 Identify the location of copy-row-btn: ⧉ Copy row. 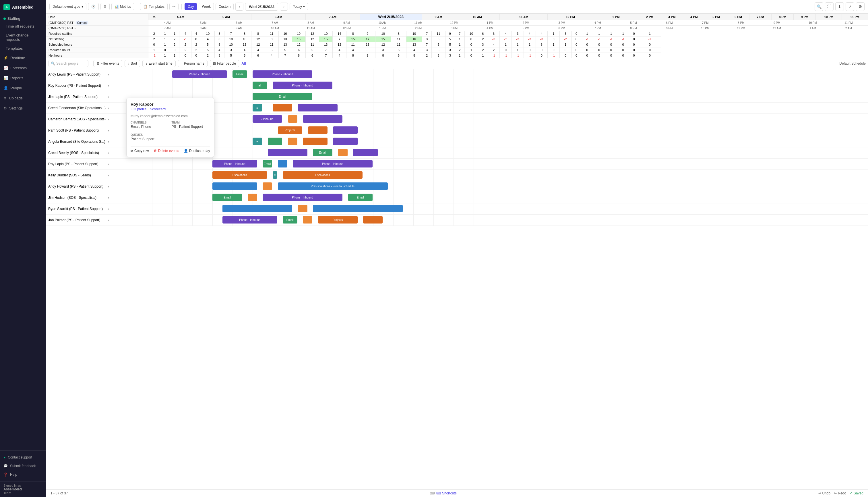
(140, 151).